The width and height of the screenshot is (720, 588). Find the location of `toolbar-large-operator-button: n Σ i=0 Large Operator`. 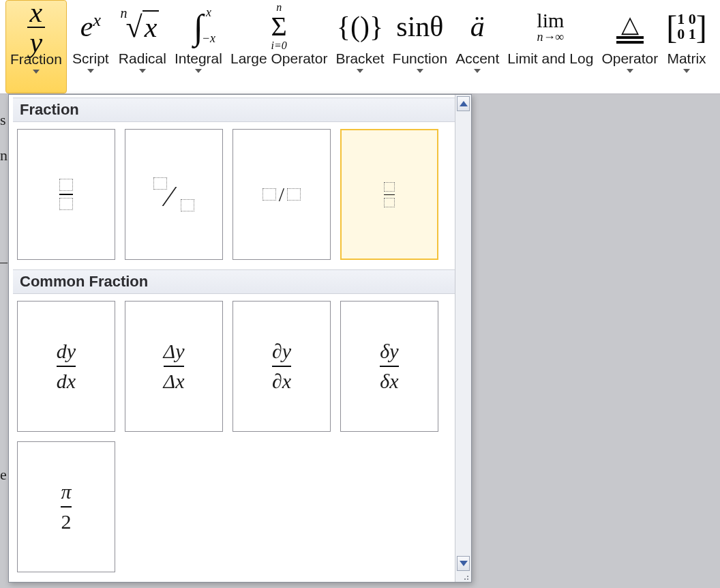

toolbar-large-operator-button: n Σ i=0 Large Operator is located at coordinates (279, 46).